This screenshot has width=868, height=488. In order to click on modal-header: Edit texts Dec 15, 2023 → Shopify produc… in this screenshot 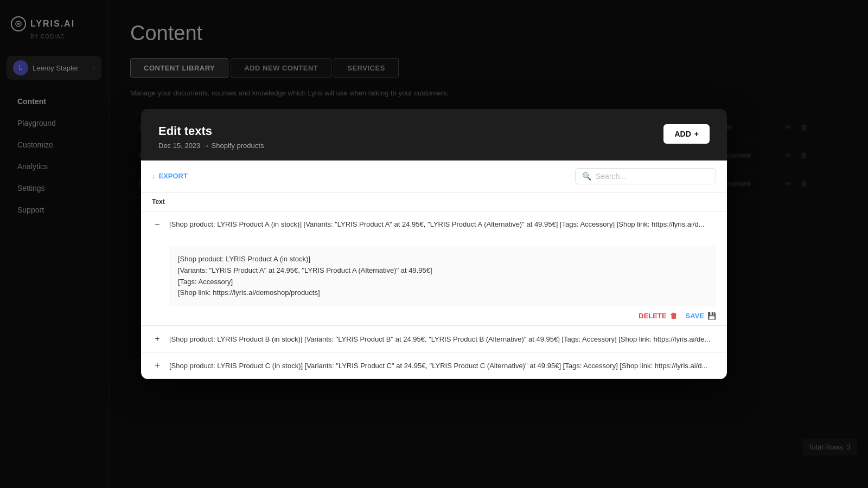, I will do `click(434, 134)`.